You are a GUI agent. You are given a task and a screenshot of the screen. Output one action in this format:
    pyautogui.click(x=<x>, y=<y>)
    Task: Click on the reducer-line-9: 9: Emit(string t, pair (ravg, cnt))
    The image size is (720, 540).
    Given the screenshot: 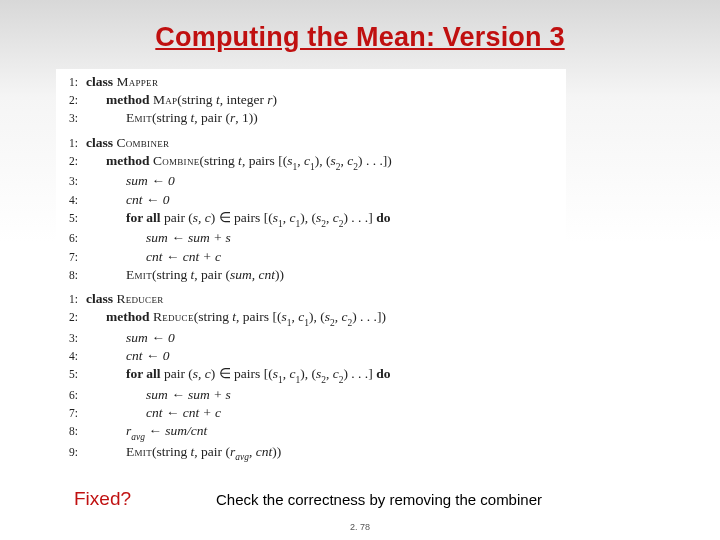 What is the action you would take?
    pyautogui.click(x=311, y=454)
    